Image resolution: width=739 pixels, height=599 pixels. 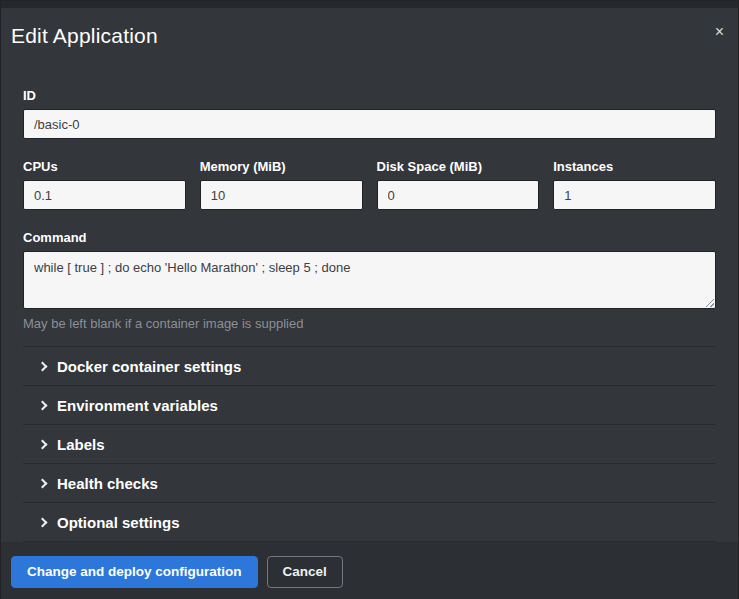 I want to click on section-docker-container-settings: Docker container settings, so click(x=370, y=366).